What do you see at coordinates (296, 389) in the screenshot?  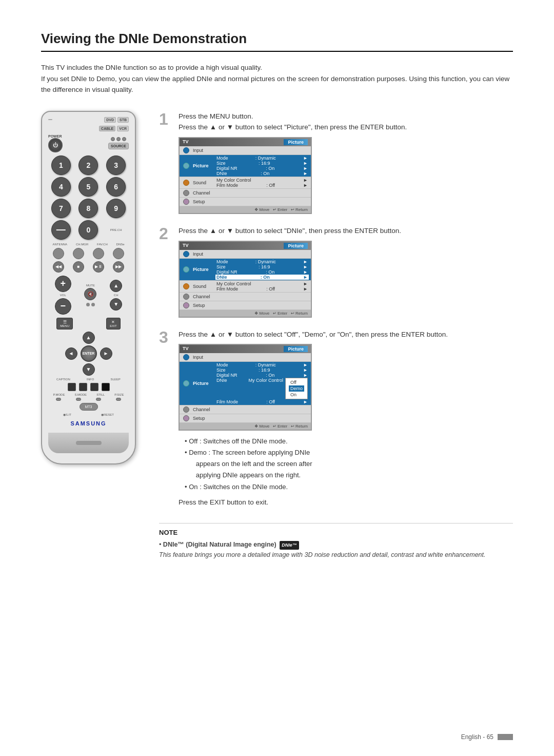 I see `dnle-popup: Off Demo On` at bounding box center [296, 389].